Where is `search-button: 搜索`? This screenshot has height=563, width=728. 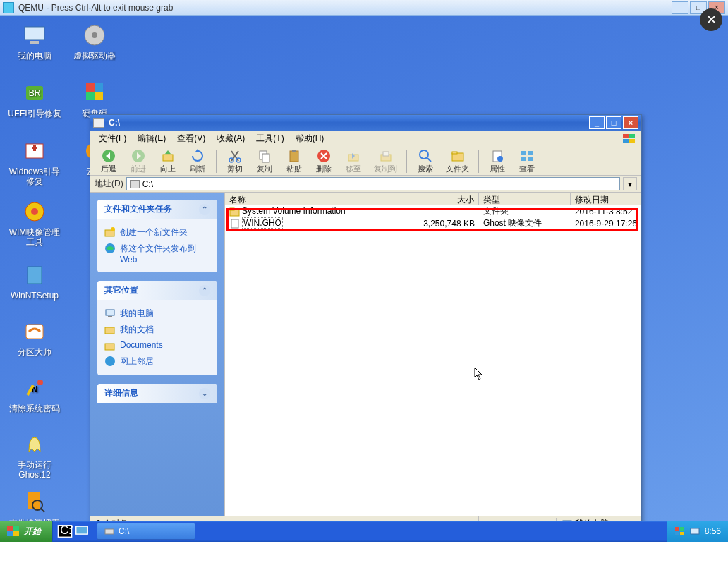
search-button: 搜索 is located at coordinates (425, 162).